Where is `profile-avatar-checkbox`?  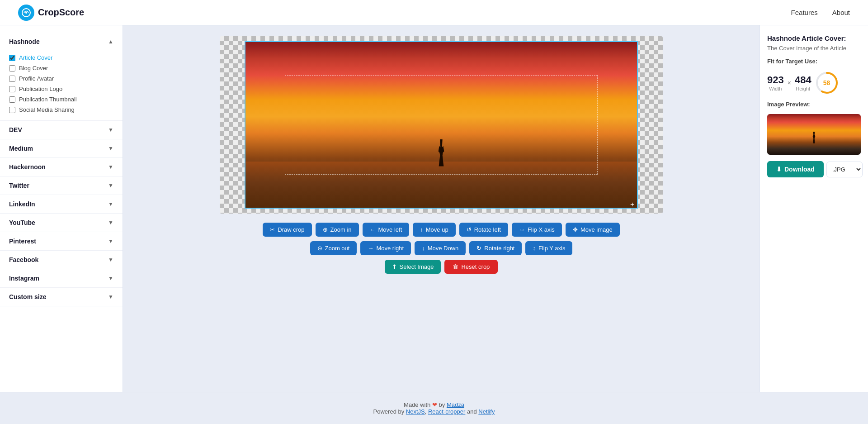
profile-avatar-checkbox is located at coordinates (12, 79).